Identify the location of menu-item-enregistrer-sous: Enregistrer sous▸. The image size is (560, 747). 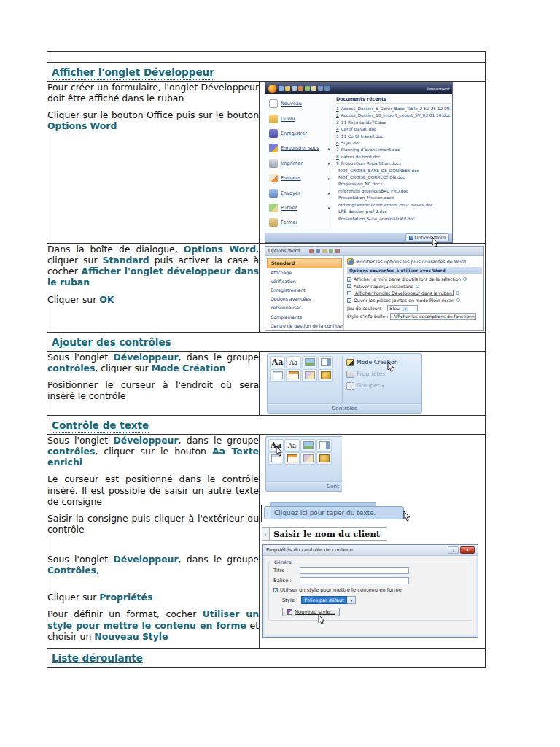
(299, 148).